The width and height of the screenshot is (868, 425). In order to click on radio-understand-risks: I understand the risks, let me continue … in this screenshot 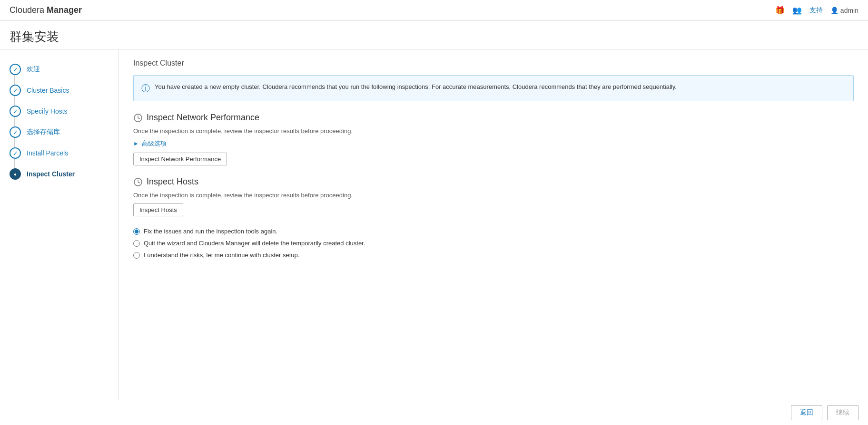, I will do `click(493, 255)`.